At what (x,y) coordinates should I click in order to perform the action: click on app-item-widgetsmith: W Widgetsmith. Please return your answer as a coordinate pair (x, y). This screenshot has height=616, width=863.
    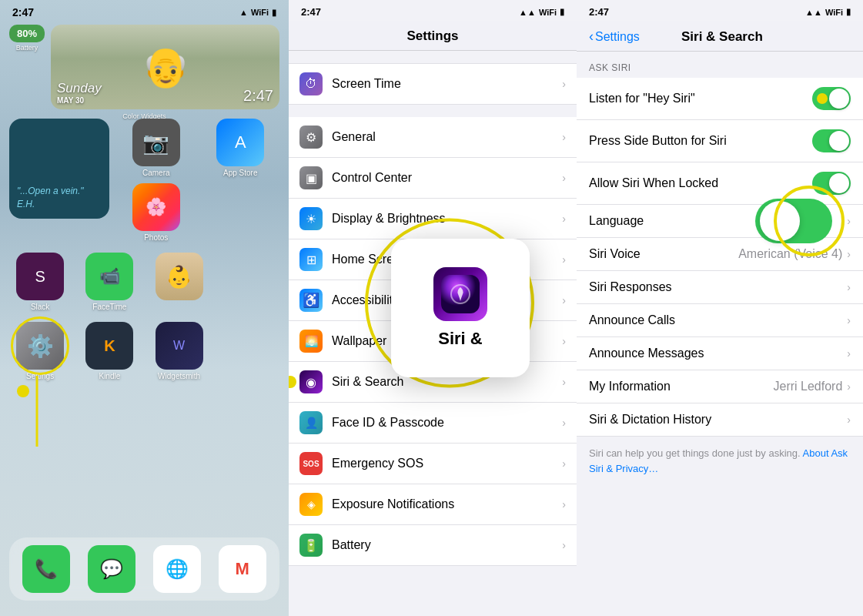
    Looking at the image, I should click on (179, 351).